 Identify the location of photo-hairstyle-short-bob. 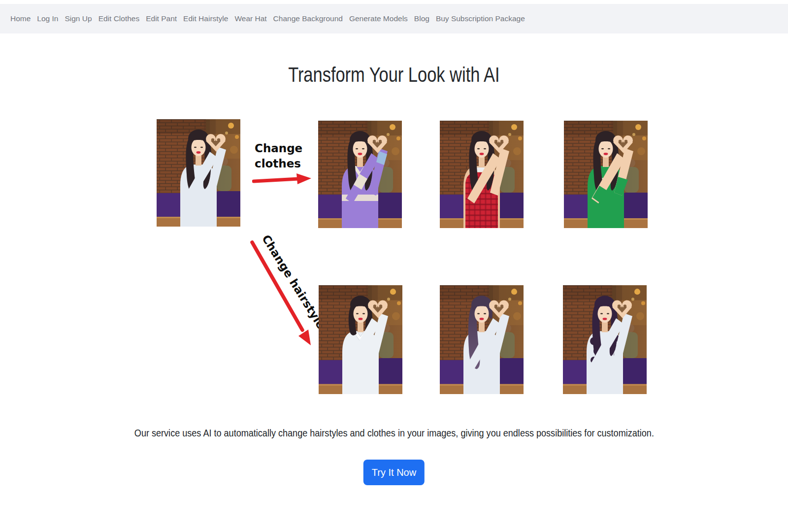
(361, 340).